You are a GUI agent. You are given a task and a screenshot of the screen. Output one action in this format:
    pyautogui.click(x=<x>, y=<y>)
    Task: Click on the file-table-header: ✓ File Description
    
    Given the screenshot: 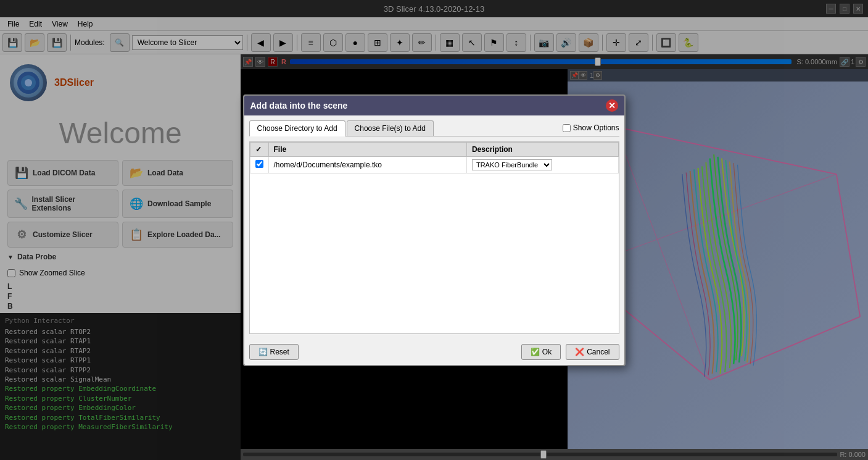 What is the action you would take?
    pyautogui.click(x=434, y=149)
    